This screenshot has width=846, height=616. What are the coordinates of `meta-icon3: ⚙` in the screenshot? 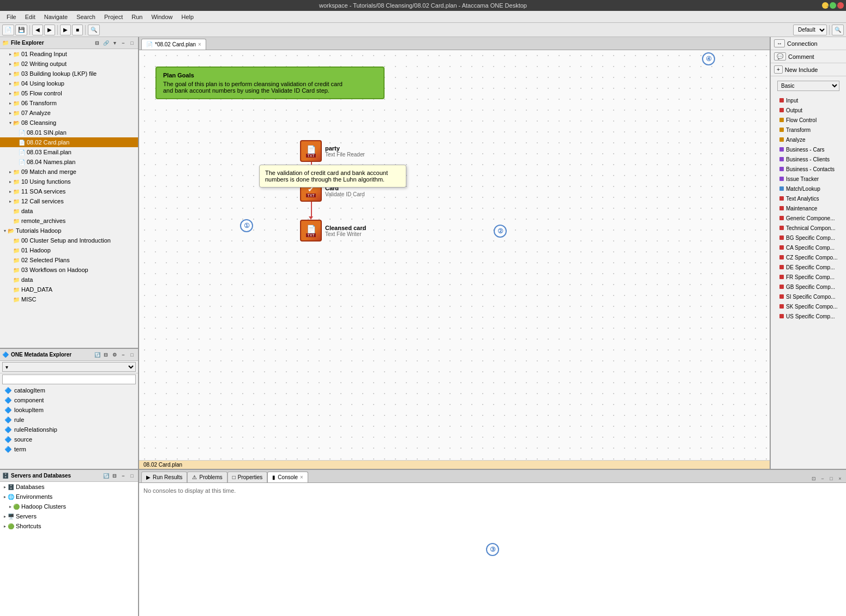 It's located at (115, 355).